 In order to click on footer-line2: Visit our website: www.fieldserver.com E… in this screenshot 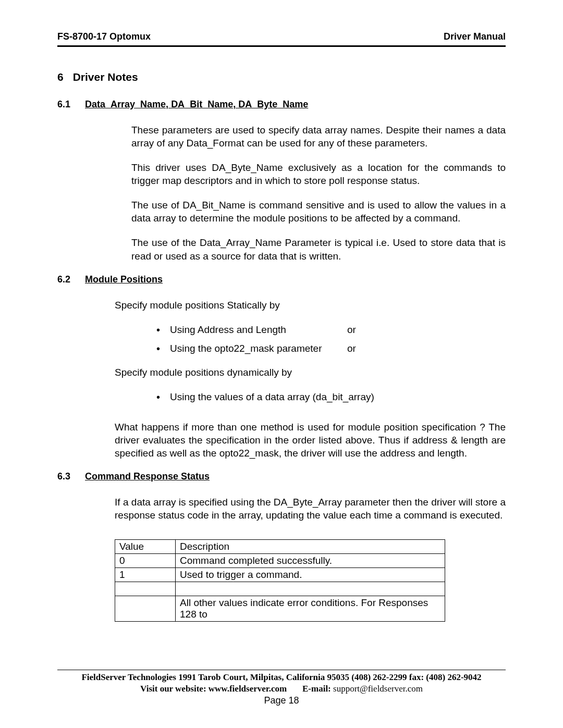, I will do `click(282, 689)`.